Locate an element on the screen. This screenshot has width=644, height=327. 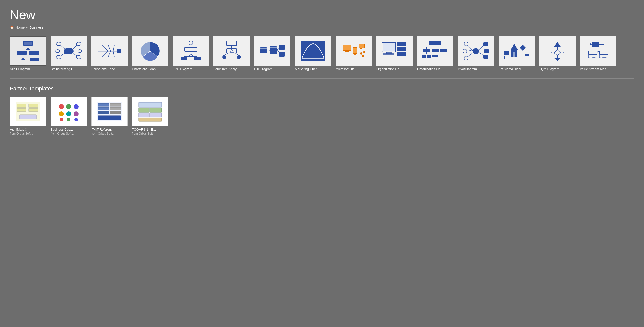
template-card-orgchart1: Organization Ch... is located at coordinates (394, 54).